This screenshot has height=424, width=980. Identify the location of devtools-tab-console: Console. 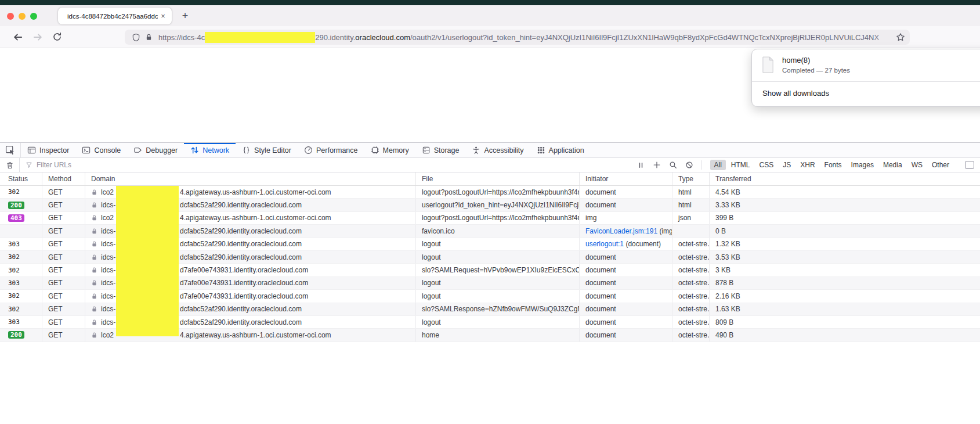
(101, 150).